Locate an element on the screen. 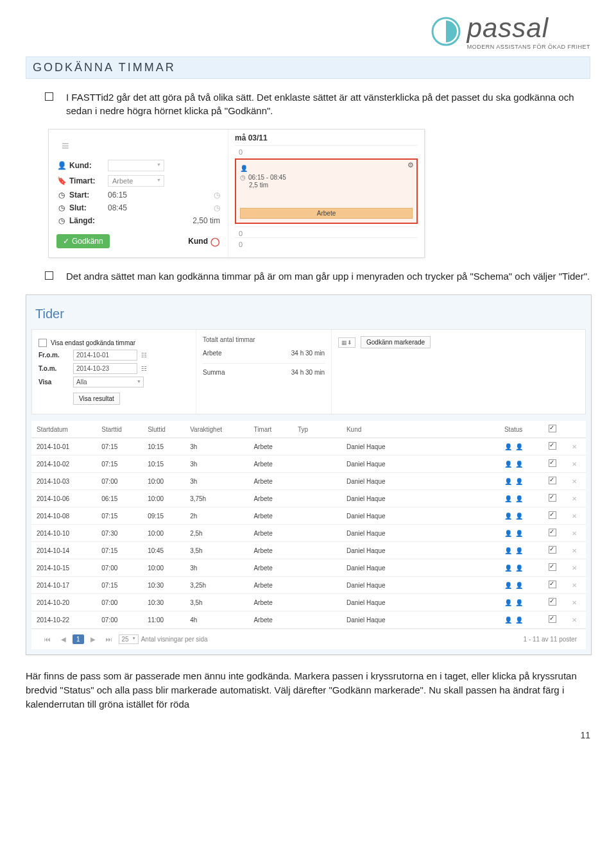 The height and width of the screenshot is (850, 616). th-startdatum: Startdatum is located at coordinates (64, 430).